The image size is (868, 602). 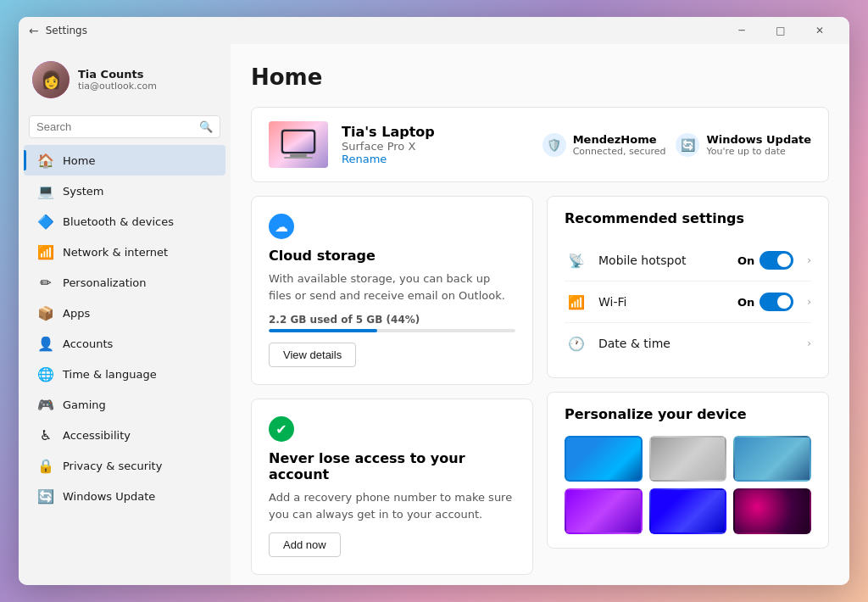 I want to click on wifi-setting-icon: 📶, so click(x=576, y=302).